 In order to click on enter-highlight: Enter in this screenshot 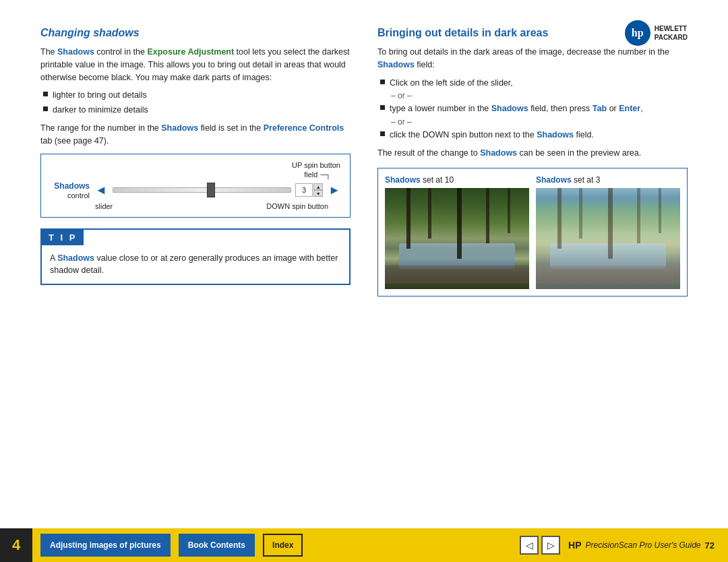, I will do `click(630, 108)`.